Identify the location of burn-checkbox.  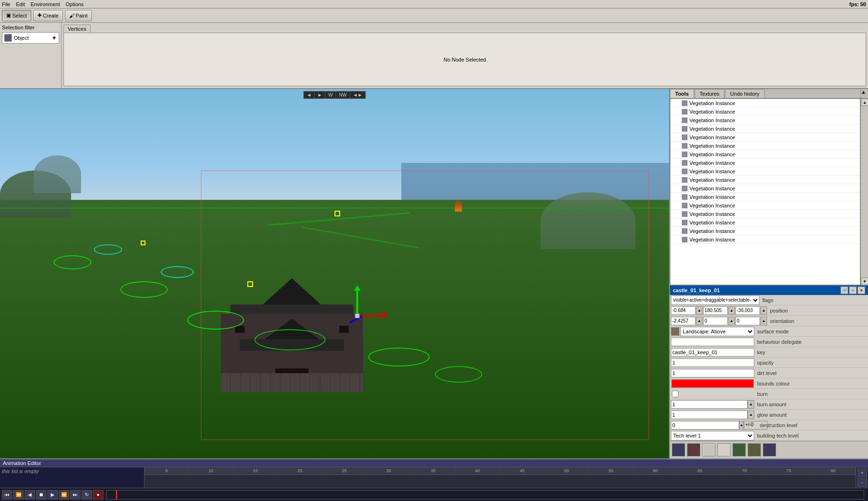
(675, 394).